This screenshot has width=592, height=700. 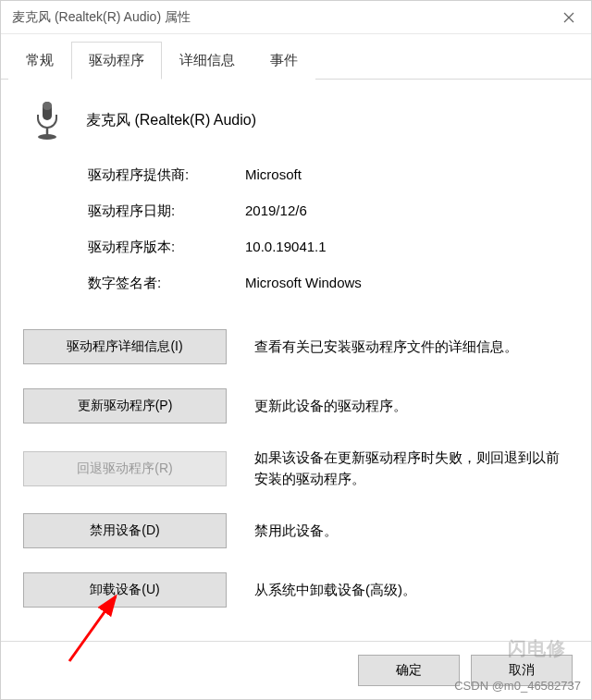 I want to click on driver-details-button: 驱动程序详细信息(I), so click(x=125, y=347).